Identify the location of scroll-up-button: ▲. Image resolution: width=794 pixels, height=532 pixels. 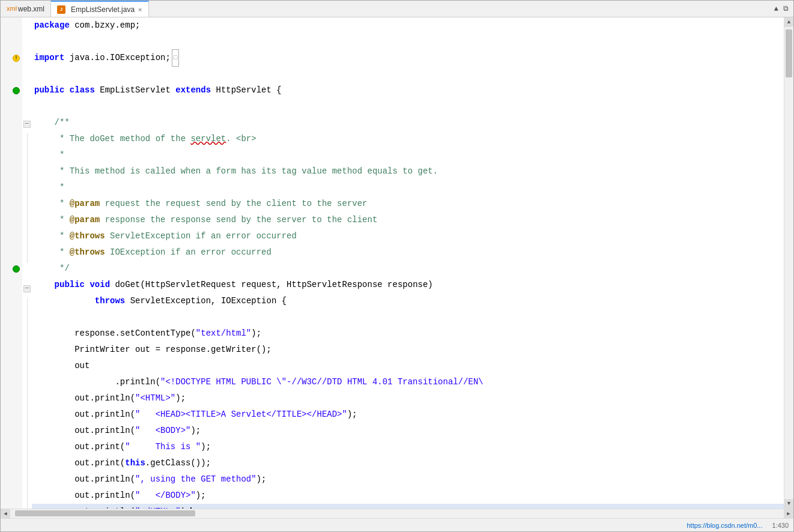
(789, 22).